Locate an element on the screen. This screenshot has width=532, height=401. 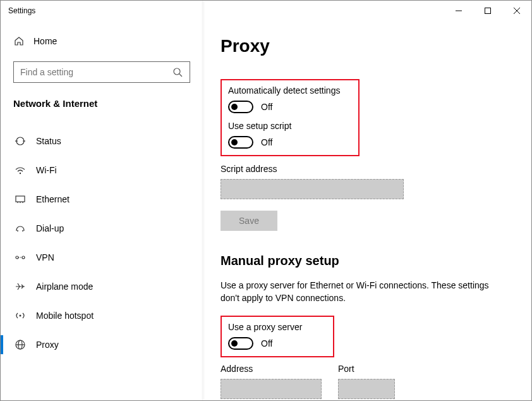
dialup-icon is located at coordinates (20, 228).